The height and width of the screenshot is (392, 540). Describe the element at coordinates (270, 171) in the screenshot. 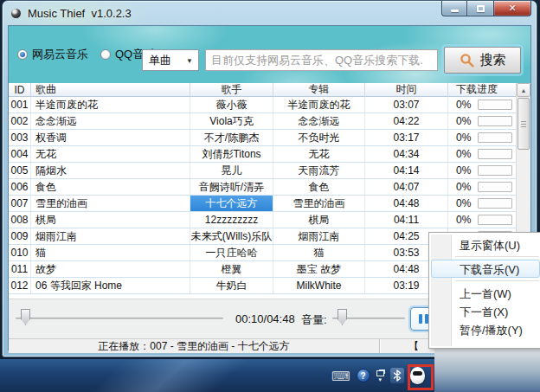

I see `table-row: 005 隔烟水 晃儿 天雨流芳 04:14 0%` at that location.